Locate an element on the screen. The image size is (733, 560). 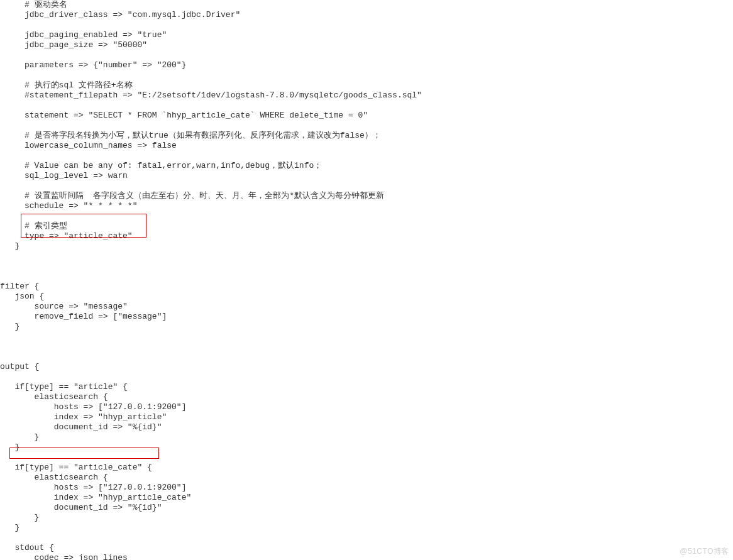
line-12: statement => "SELECT * FROM `hhyp_articl… is located at coordinates (366, 116).